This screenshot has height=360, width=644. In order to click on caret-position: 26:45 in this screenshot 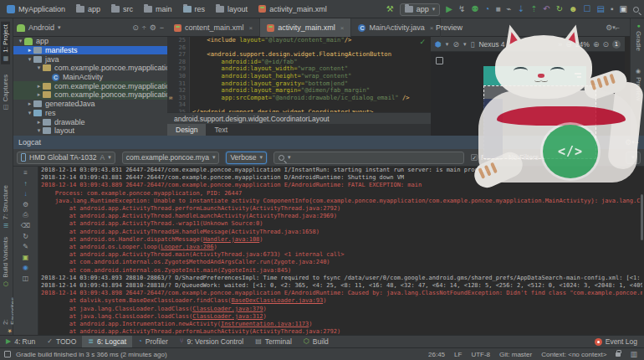, I will do `click(437, 355)`.